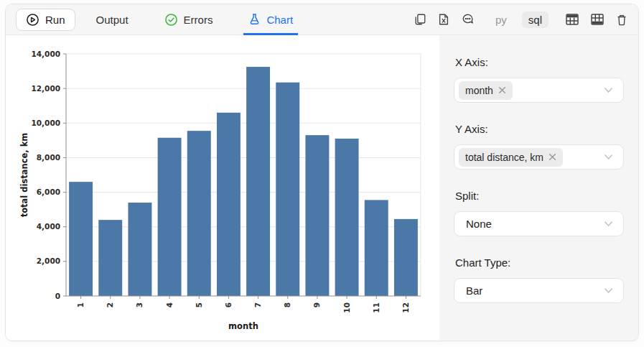 The height and width of the screenshot is (347, 644). I want to click on y-tick-label: 6,000, so click(49, 192).